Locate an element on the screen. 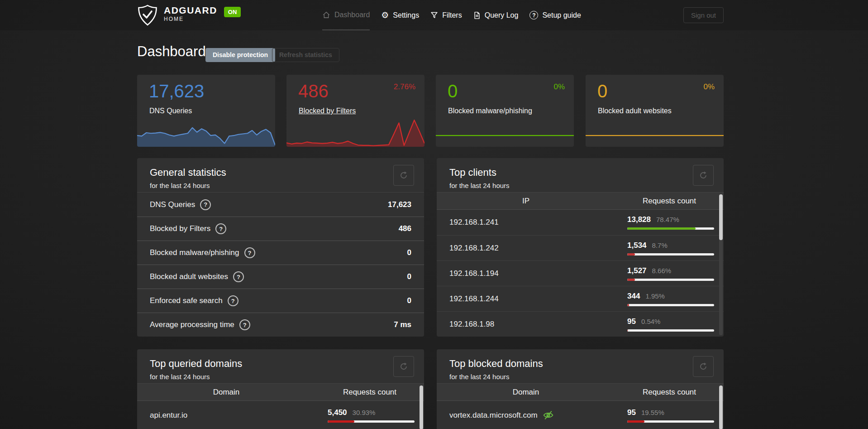 The image size is (868, 429). blocked-malware-sparkline is located at coordinates (505, 133).